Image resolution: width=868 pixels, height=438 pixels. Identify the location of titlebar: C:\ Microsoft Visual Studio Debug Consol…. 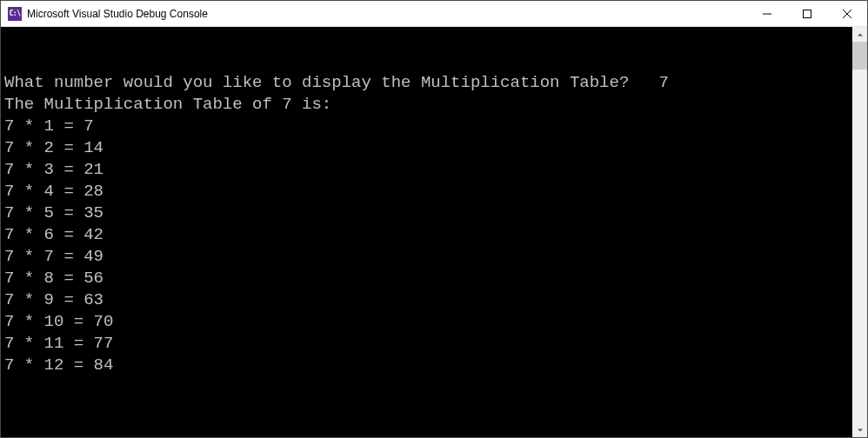
(434, 14).